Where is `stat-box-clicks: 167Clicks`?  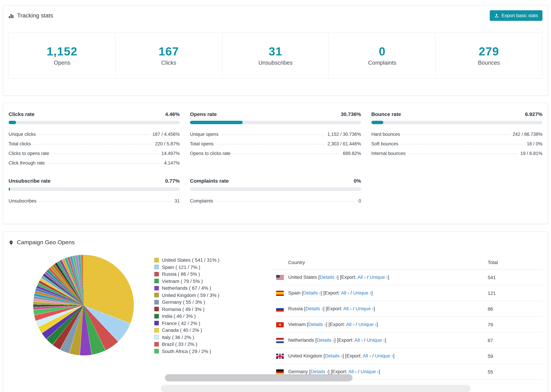
stat-box-clicks: 167Clicks is located at coordinates (169, 56).